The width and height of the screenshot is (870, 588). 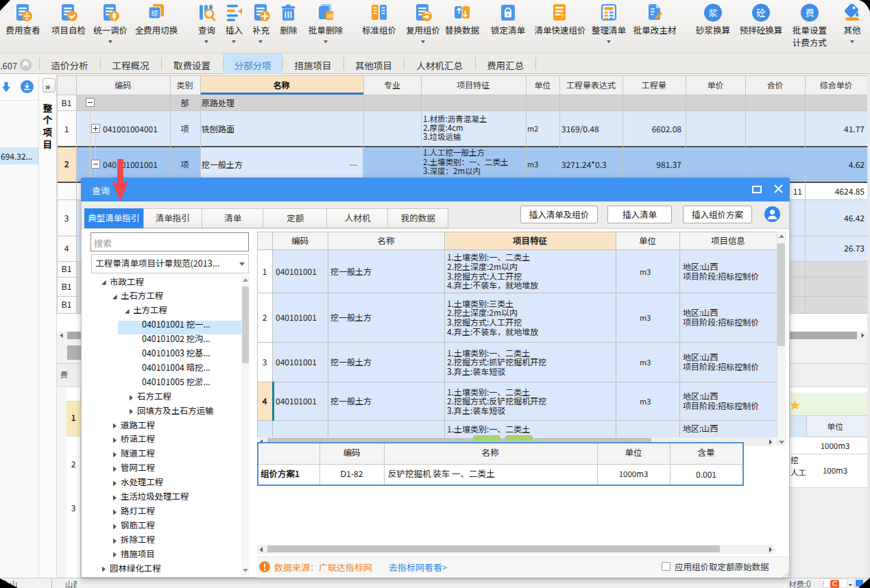 I want to click on svg-text: 综, so click(x=155, y=12).